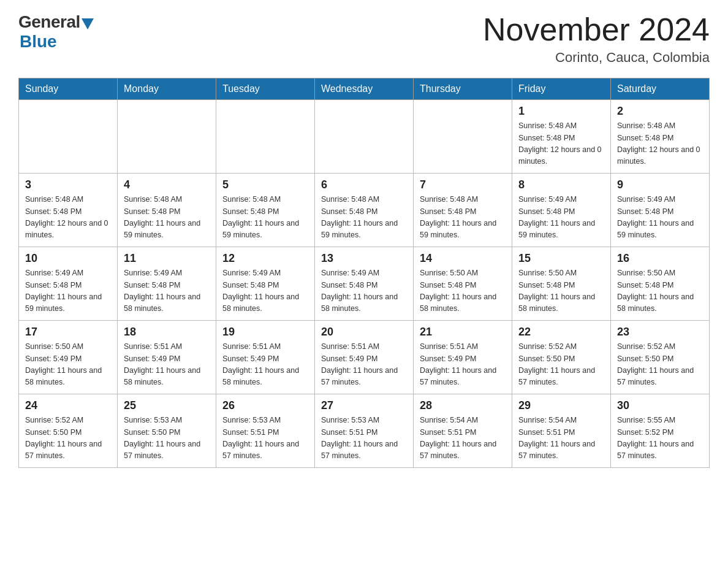 The width and height of the screenshot is (728, 563). What do you see at coordinates (265, 185) in the screenshot?
I see `day-number: 5` at bounding box center [265, 185].